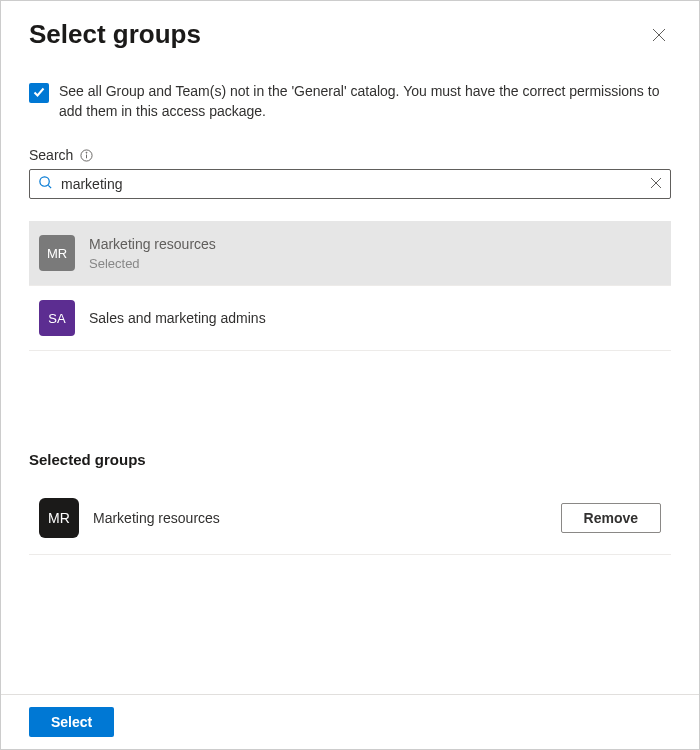 The width and height of the screenshot is (700, 750). I want to click on group-name: Sales and marketing admins, so click(178, 318).